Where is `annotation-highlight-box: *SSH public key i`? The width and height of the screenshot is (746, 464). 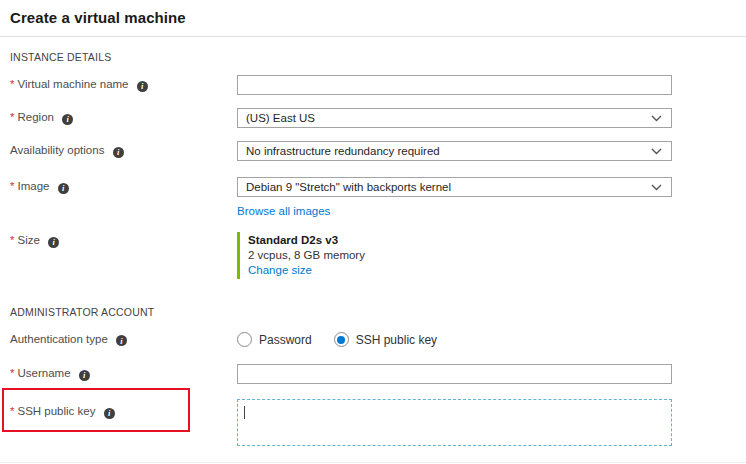
annotation-highlight-box: *SSH public key i is located at coordinates (96, 410).